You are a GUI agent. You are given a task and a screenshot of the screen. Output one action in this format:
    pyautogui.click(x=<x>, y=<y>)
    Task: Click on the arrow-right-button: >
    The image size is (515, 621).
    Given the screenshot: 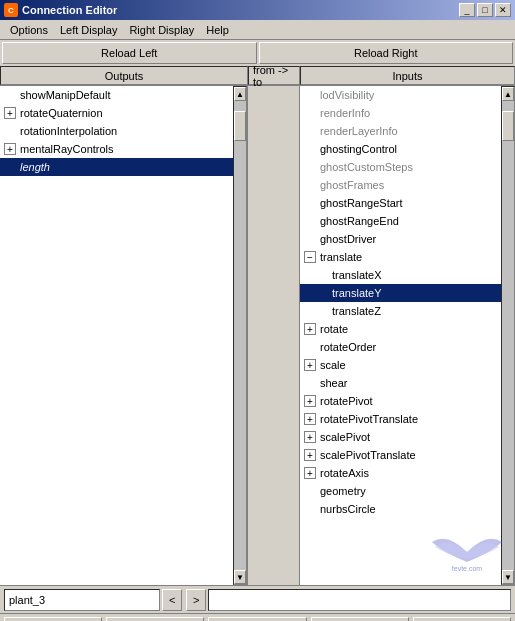 What is the action you would take?
    pyautogui.click(x=196, y=600)
    